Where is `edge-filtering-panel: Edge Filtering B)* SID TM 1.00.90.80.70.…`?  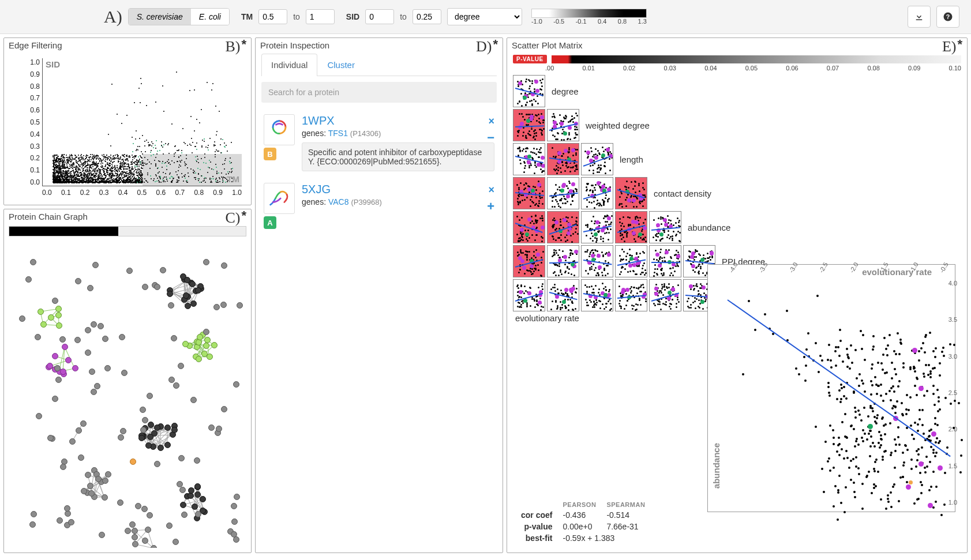 edge-filtering-panel: Edge Filtering B)* SID TM 1.00.90.80.70.… is located at coordinates (128, 121).